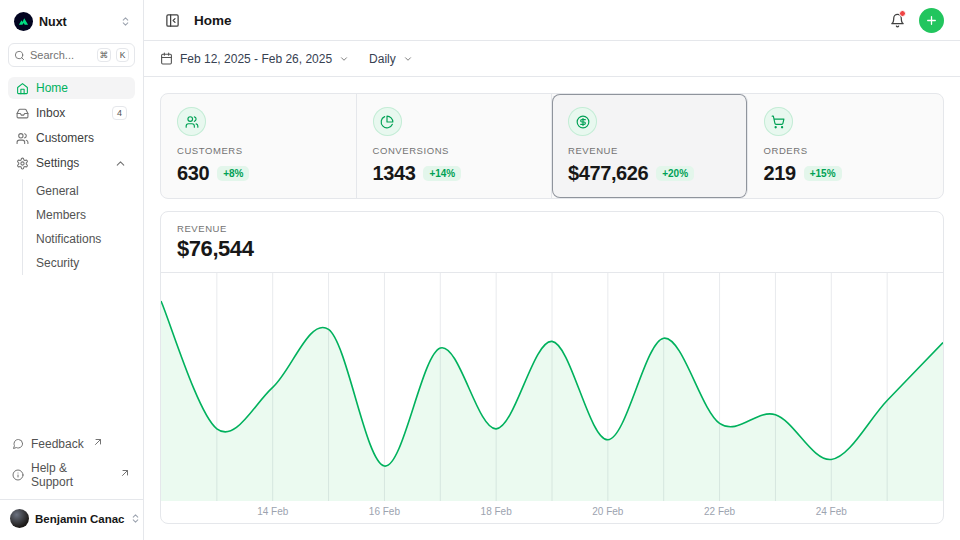 The image size is (960, 540). Describe the element at coordinates (897, 20) in the screenshot. I see `notifications-button` at that location.